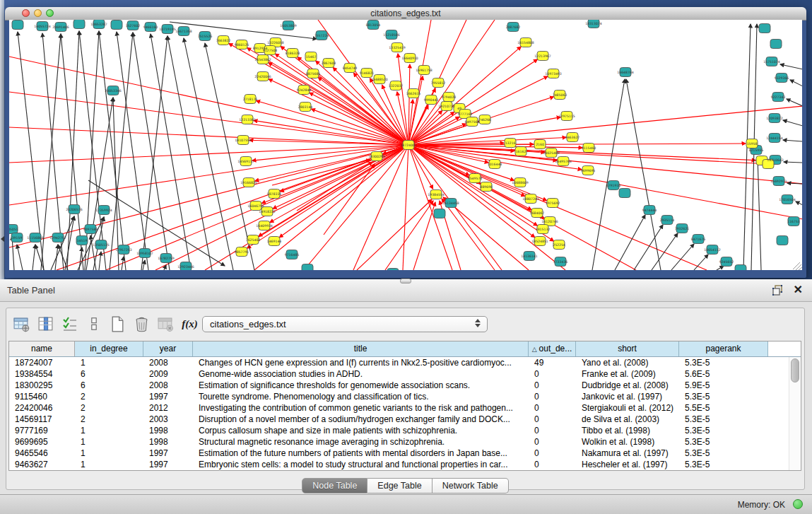 Image resolution: width=812 pixels, height=514 pixels. Describe the element at coordinates (406, 14) in the screenshot. I see `network-window-titlebar: citations_edges.txt` at that location.